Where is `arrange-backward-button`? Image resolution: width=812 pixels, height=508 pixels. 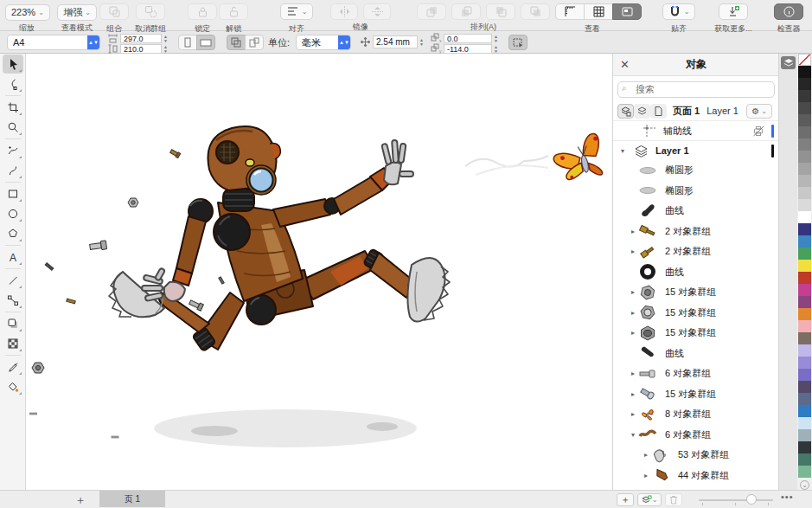
arrange-backward-button is located at coordinates (501, 12).